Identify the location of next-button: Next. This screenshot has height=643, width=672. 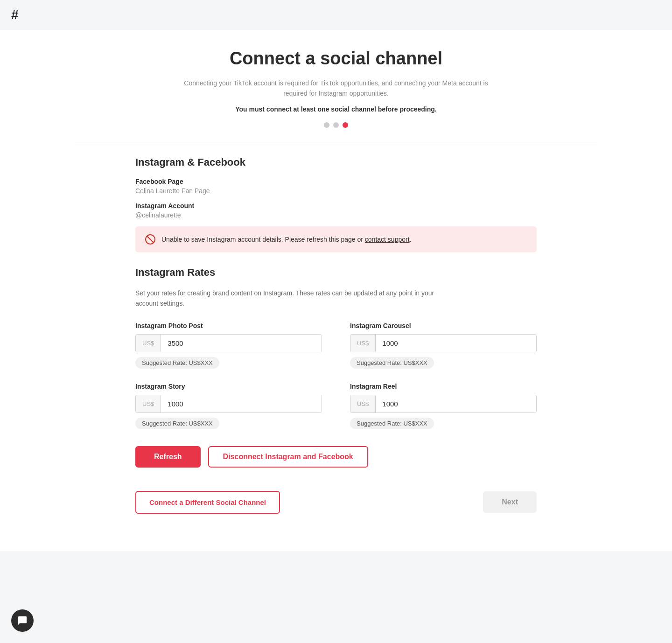
(510, 502).